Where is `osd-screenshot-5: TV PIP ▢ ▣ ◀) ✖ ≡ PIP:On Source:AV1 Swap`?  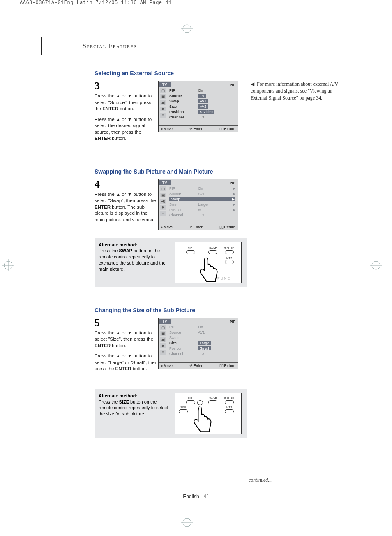 osd-screenshot-5: TV PIP ▢ ▣ ◀) ✖ ≡ PIP:On Source:AV1 Swap is located at coordinates (198, 343).